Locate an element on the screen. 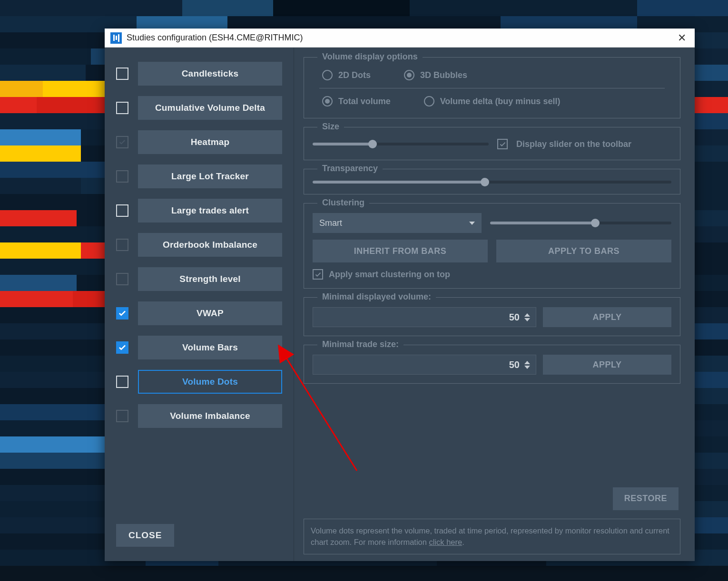  study-item: Candlesticks is located at coordinates (199, 74).